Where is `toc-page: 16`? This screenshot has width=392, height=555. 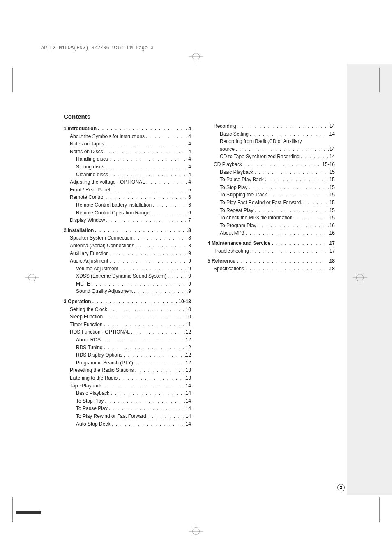 toc-page: 16 is located at coordinates (332, 226).